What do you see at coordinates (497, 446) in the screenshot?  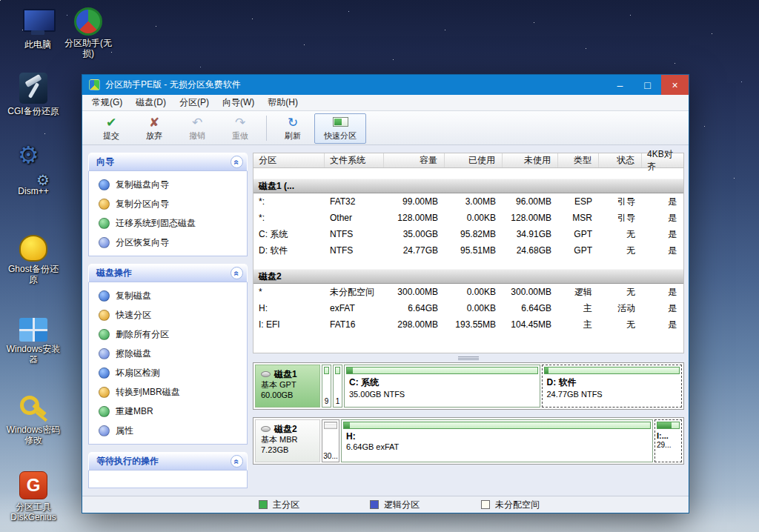 I see `partition-detail: 6.64GB exFAT` at bounding box center [497, 446].